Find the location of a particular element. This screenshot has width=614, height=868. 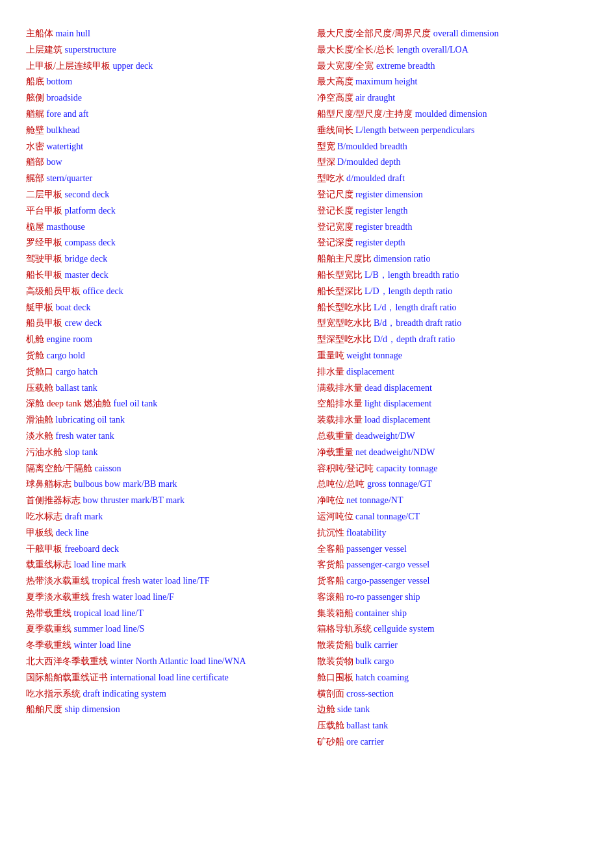

list-item: 型宽型吃水比 B/d，breadth draft ratio is located at coordinates (453, 323).